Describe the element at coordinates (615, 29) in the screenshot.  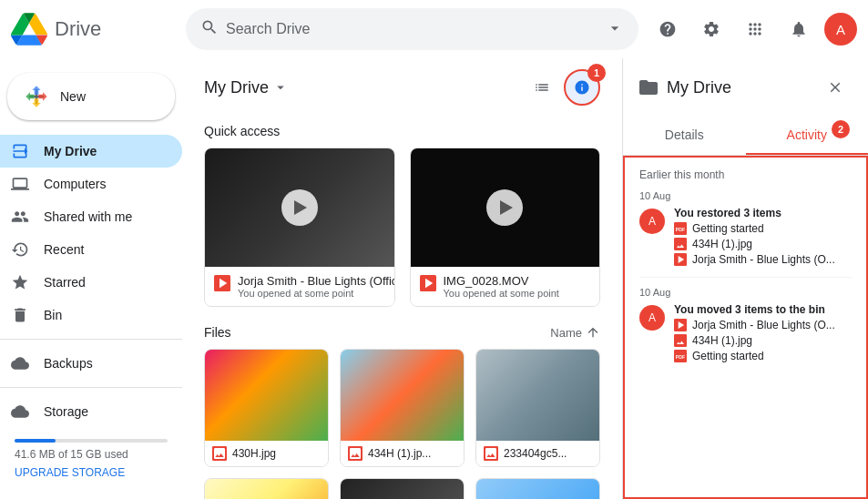
I see `search-dropdown-icon` at that location.